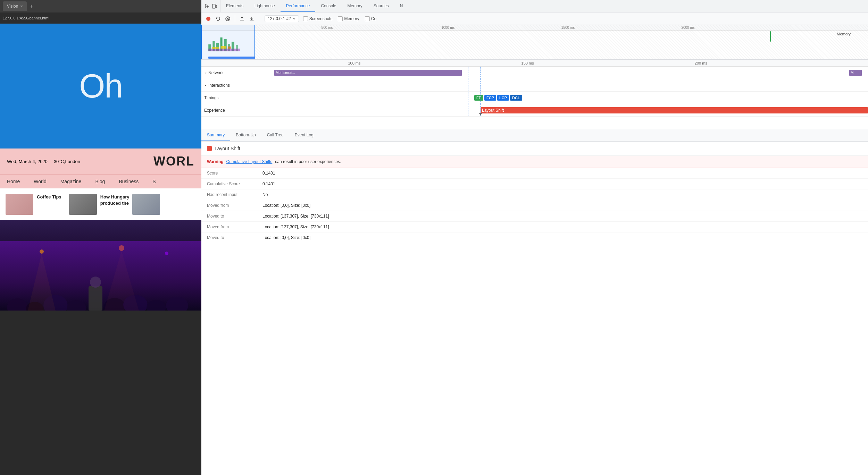  What do you see at coordinates (528, 63) in the screenshot?
I see `tick-150ms: 150 ms` at bounding box center [528, 63].